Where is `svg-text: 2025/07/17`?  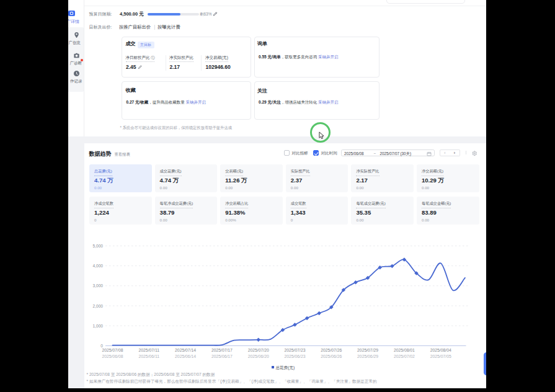
svg-text: 2025/07/17 is located at coordinates (221, 350).